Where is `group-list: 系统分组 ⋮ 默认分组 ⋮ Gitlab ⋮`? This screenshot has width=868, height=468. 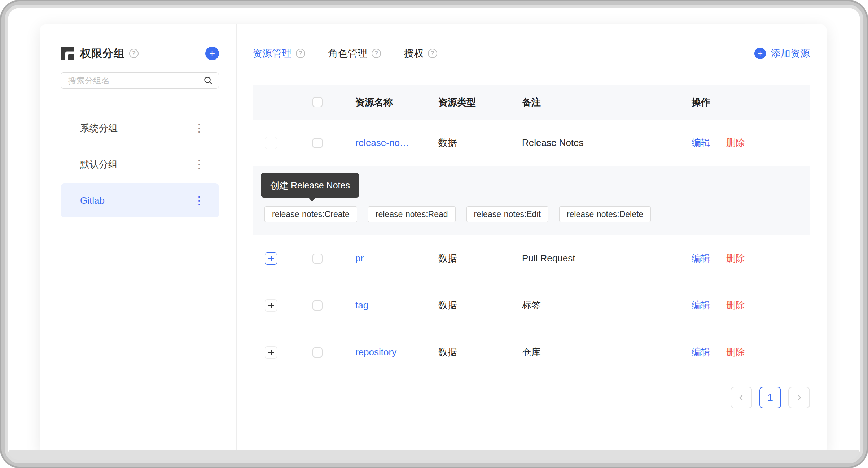
group-list: 系统分组 ⋮ 默认分组 ⋮ Gitlab ⋮ is located at coordinates (140, 164).